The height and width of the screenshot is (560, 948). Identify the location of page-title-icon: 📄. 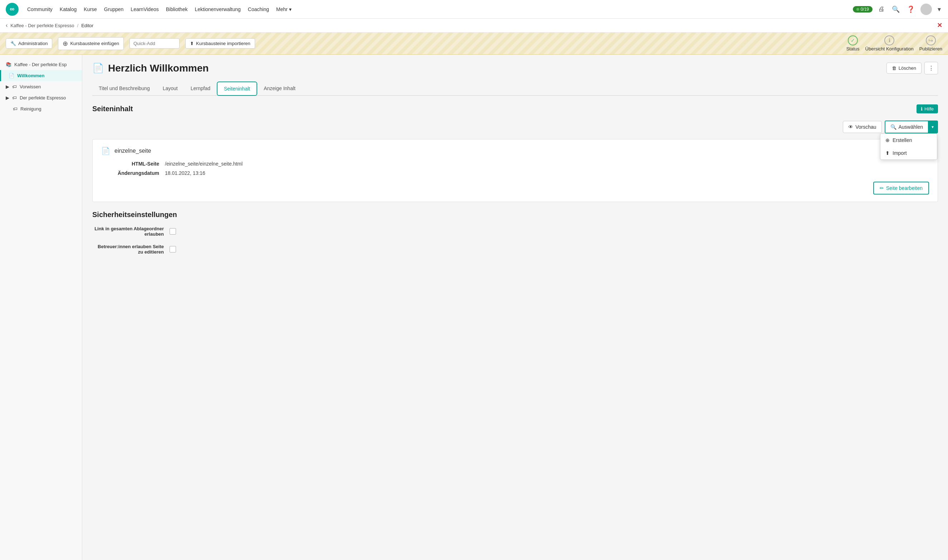
(98, 68).